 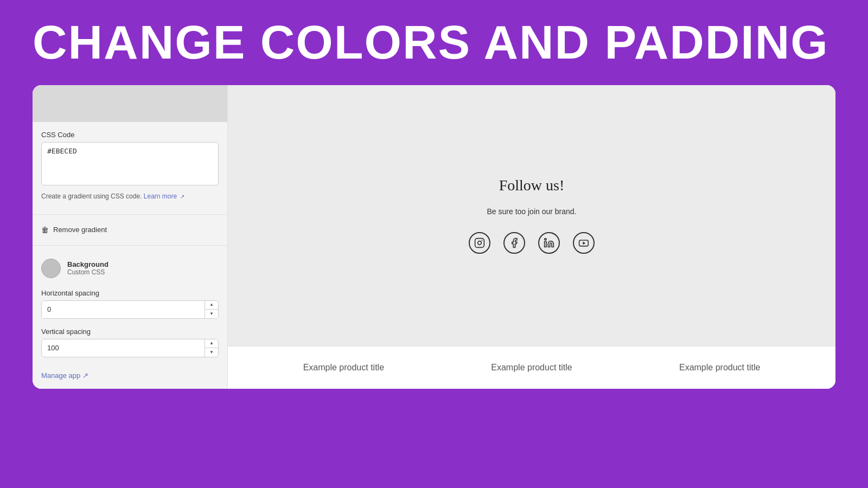 I want to click on linkedin-svg, so click(x=549, y=243).